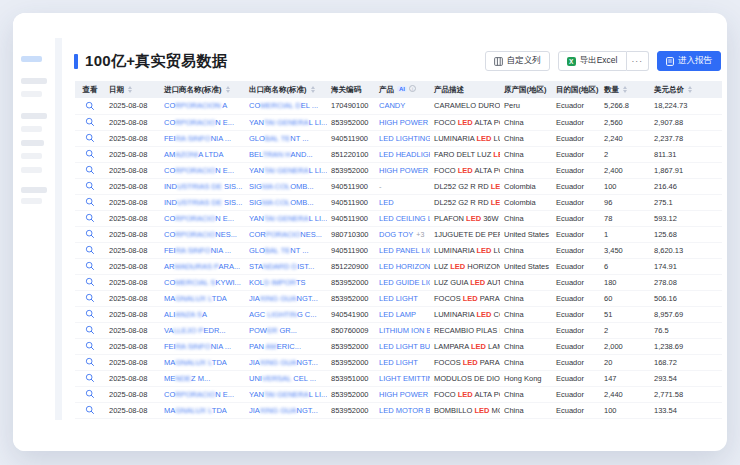 The height and width of the screenshot is (465, 740). What do you see at coordinates (32, 59) in the screenshot?
I see `sidebar-item-active` at bounding box center [32, 59].